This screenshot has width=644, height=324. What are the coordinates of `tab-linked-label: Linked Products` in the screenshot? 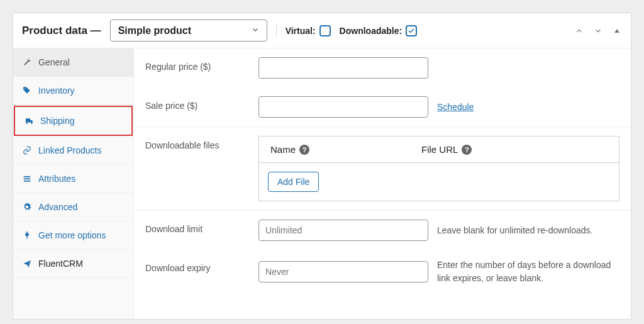 It's located at (70, 150).